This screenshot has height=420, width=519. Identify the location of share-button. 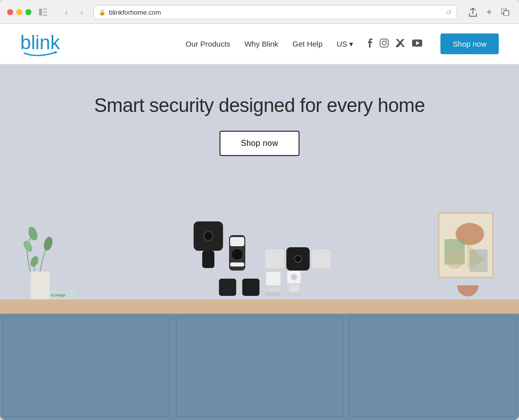
(473, 12).